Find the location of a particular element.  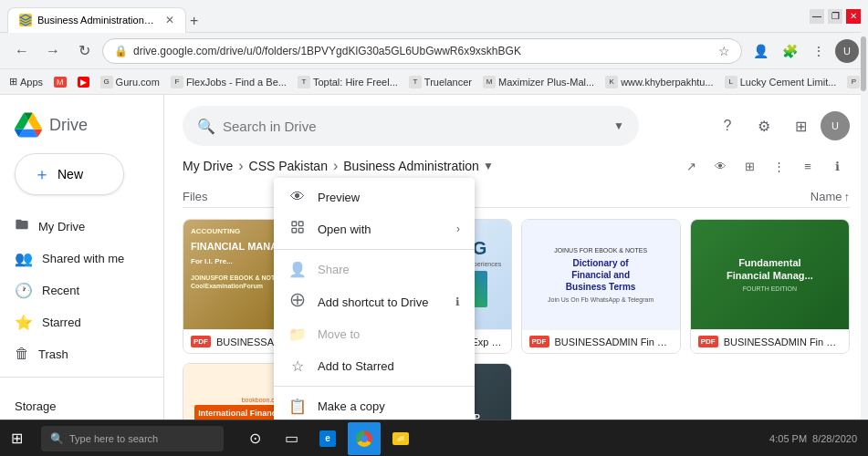

sort-arrow-icon: ↑ is located at coordinates (847, 197).